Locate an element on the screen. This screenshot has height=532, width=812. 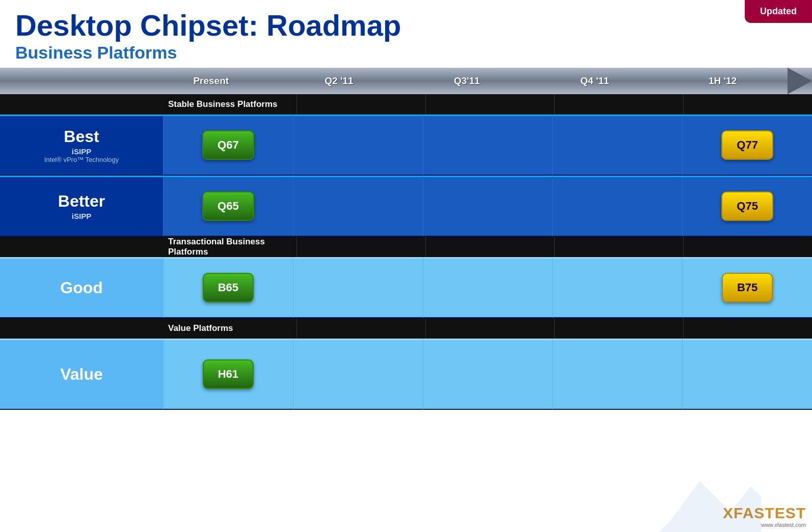
chip-q75: Q75 is located at coordinates (747, 206).